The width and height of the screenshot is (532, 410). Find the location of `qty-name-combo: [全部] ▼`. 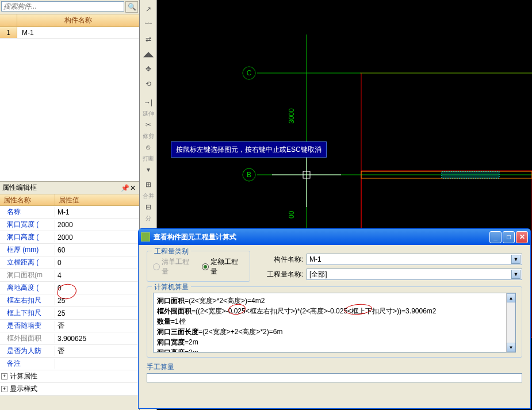

qty-name-combo: [全部] ▼ is located at coordinates (414, 274).